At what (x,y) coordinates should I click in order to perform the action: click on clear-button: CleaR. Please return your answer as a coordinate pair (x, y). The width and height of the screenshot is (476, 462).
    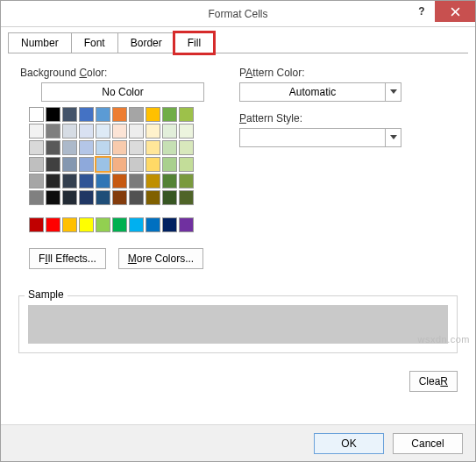
    Looking at the image, I should click on (433, 381).